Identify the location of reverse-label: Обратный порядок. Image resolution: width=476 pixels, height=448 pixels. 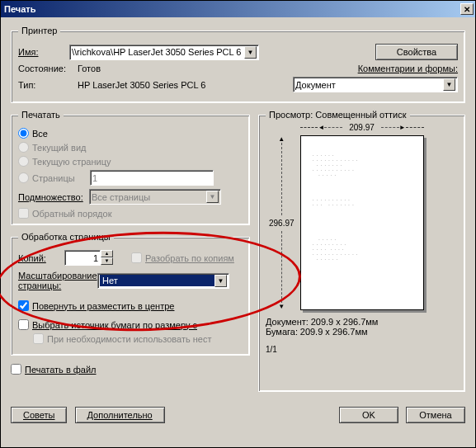
(72, 214).